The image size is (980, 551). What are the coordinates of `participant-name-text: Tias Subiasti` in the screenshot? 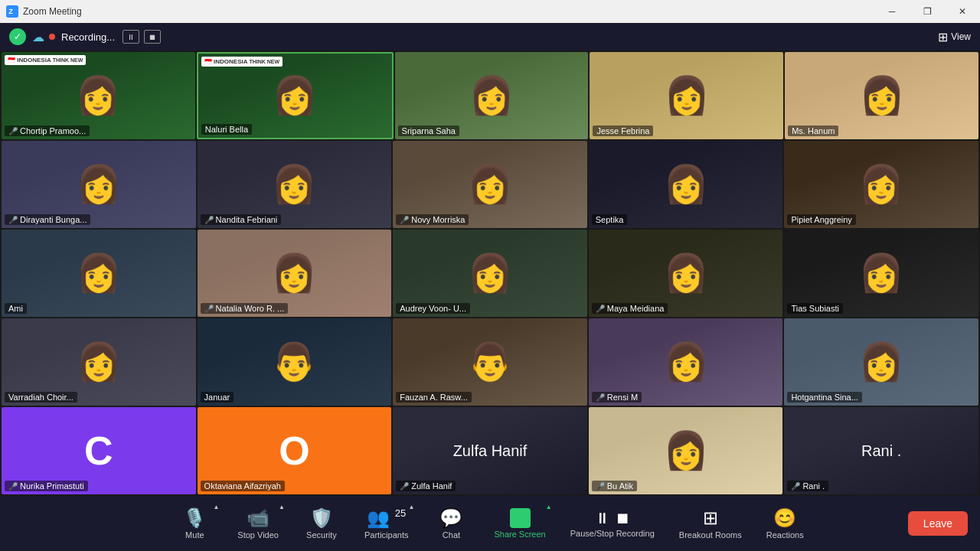 It's located at (815, 308).